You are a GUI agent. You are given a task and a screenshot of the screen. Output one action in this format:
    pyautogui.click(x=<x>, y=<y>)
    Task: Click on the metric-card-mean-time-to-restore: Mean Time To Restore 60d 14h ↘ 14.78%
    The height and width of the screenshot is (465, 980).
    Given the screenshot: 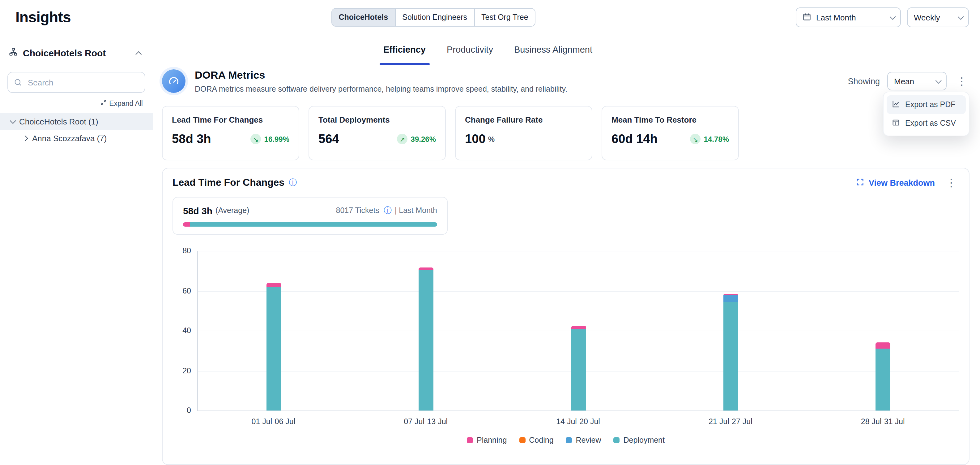 What is the action you would take?
    pyautogui.click(x=670, y=133)
    